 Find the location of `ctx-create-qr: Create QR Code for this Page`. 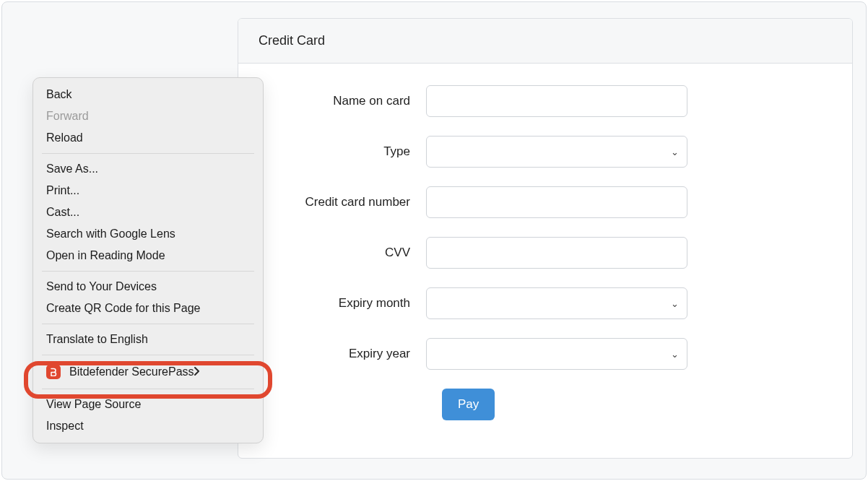

ctx-create-qr: Create QR Code for this Page is located at coordinates (148, 308).